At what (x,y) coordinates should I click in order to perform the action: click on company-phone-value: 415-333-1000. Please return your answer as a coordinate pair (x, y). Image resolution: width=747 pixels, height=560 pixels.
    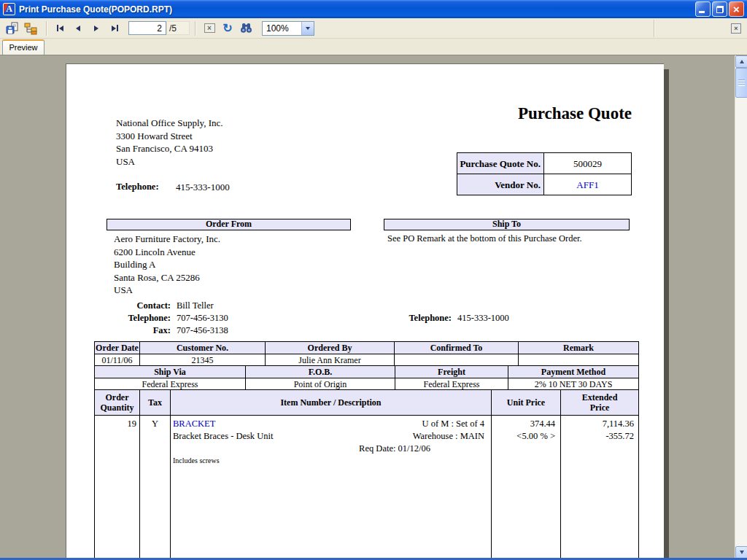
    Looking at the image, I should click on (203, 187).